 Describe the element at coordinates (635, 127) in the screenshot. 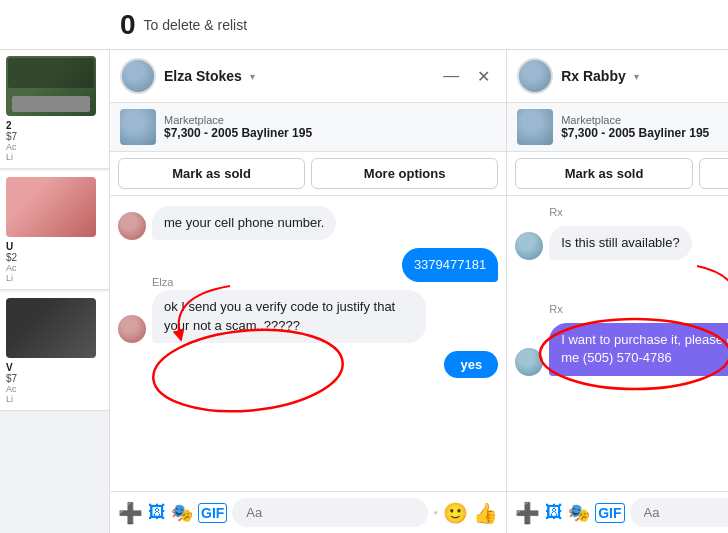

I see `listing-info-text-right: Marketplace $7,300 - 2005 Bayliner 195` at that location.